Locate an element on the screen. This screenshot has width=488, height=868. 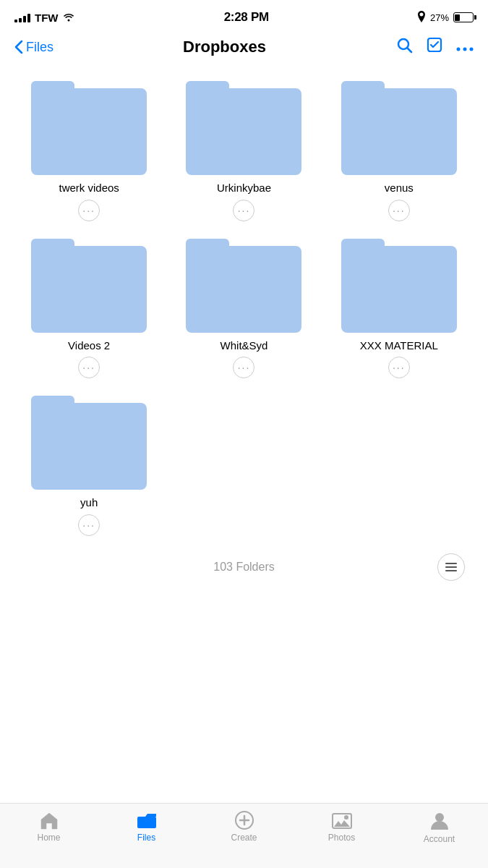
folder-count-bar: 103 Folders is located at coordinates (244, 563).